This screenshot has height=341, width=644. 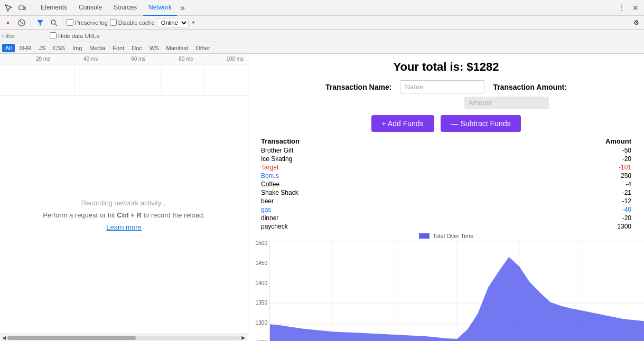 I want to click on stop-button, so click(x=22, y=23).